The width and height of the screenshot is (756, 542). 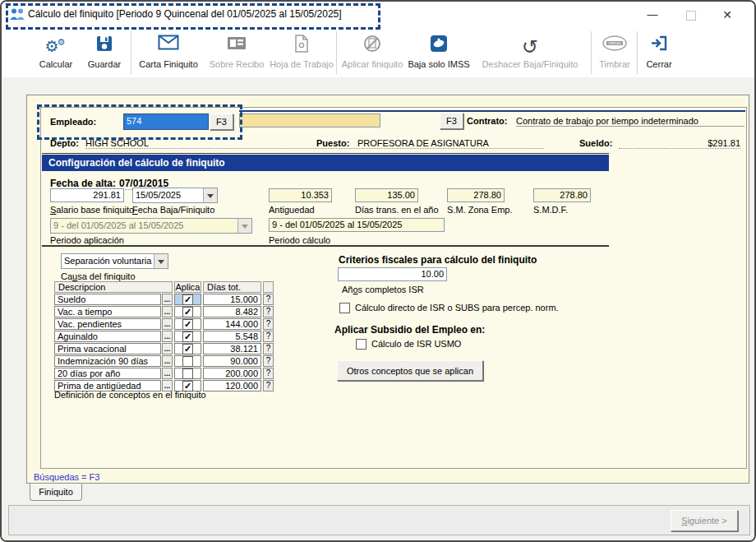 What do you see at coordinates (56, 47) in the screenshot?
I see `gears-icon: ⚙⚙` at bounding box center [56, 47].